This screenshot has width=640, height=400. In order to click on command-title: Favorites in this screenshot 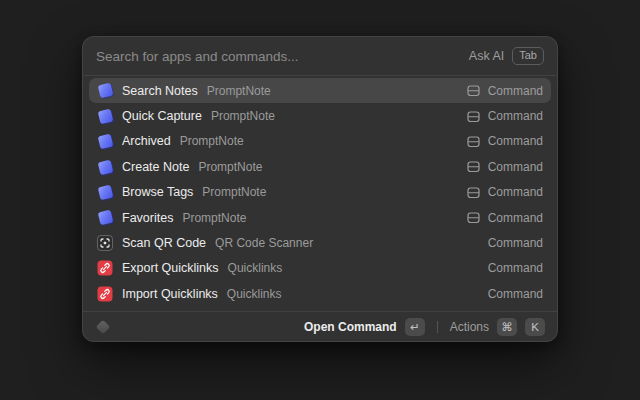, I will do `click(148, 218)`.